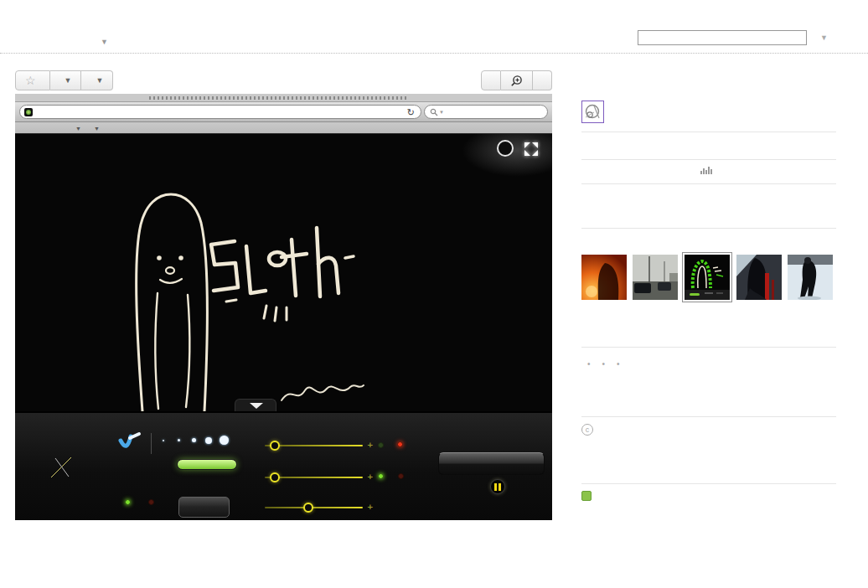 The height and width of the screenshot is (588, 868). I want to click on thumbnail-3-current, so click(707, 277).